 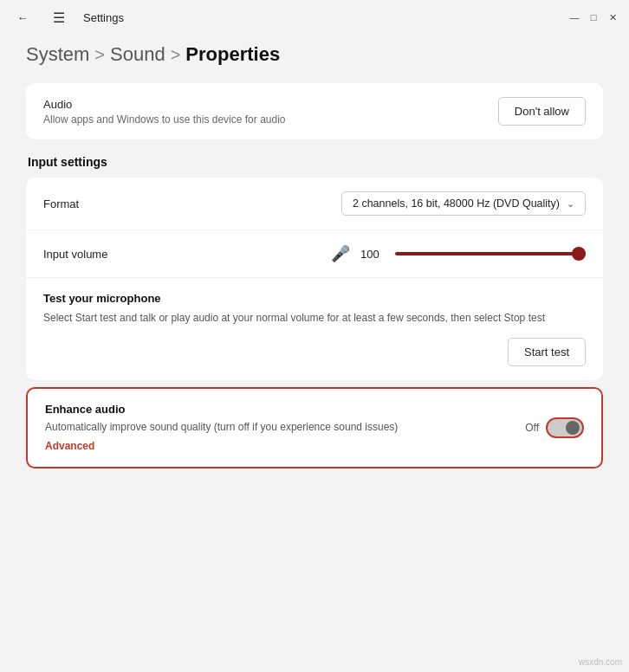 What do you see at coordinates (532, 428) in the screenshot?
I see `toggle-off-label: Off` at bounding box center [532, 428].